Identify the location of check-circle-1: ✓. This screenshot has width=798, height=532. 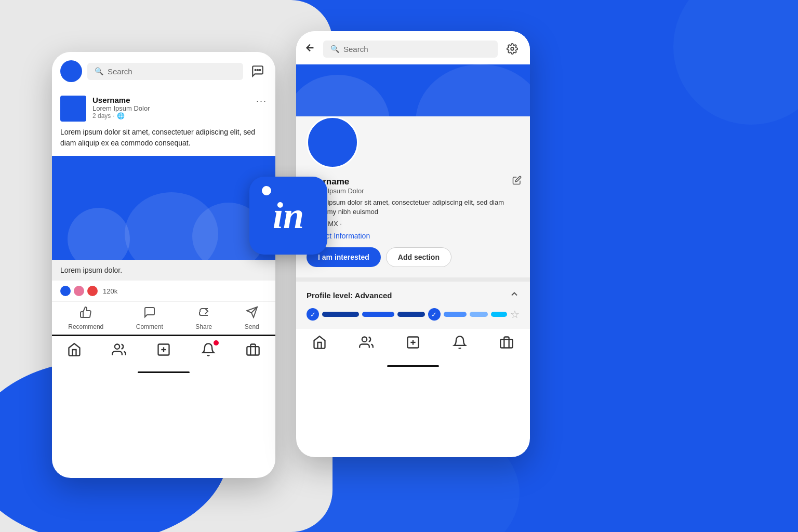
(313, 314).